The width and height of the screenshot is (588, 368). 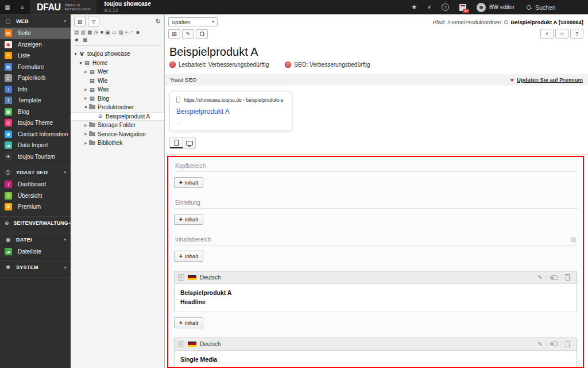 I want to click on desktop-preview-button, so click(x=189, y=143).